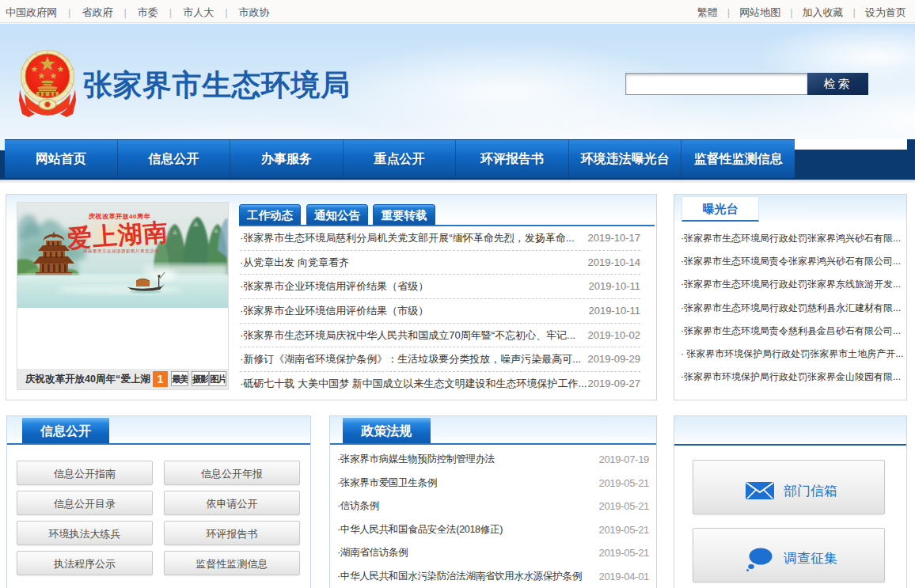  I want to click on svg-text: 庆祝改革开放40周年, so click(119, 217).